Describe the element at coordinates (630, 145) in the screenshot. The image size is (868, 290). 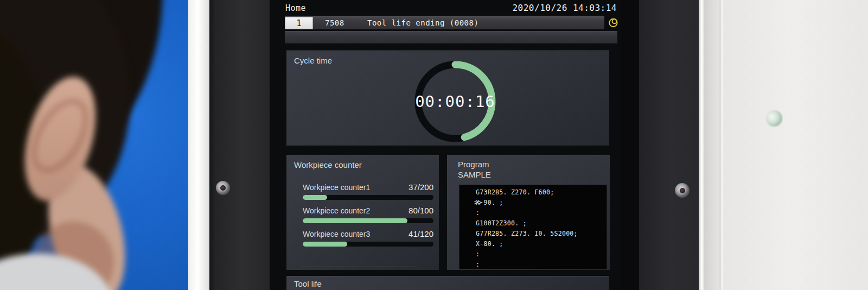
I see `monitor-frame-right` at that location.